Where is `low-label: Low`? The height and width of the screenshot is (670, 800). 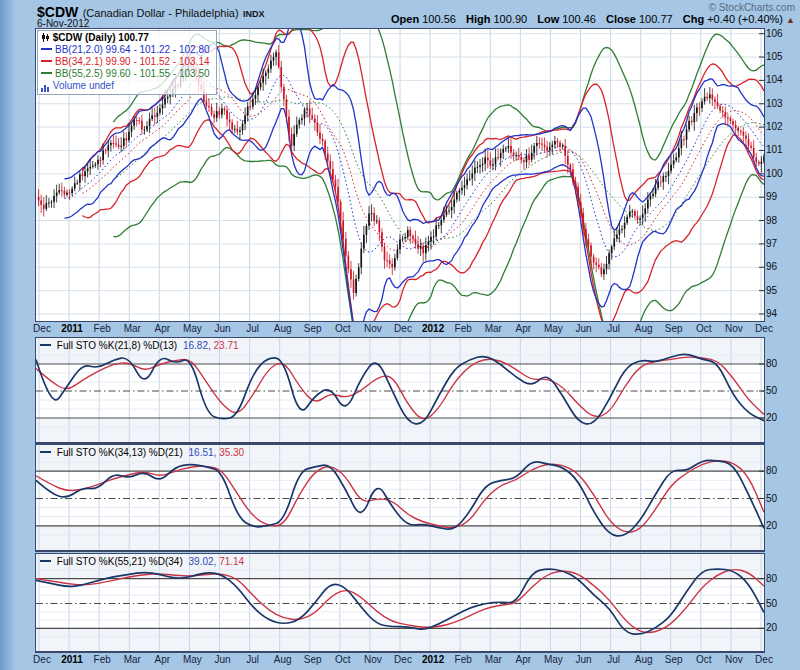
low-label: Low is located at coordinates (548, 19).